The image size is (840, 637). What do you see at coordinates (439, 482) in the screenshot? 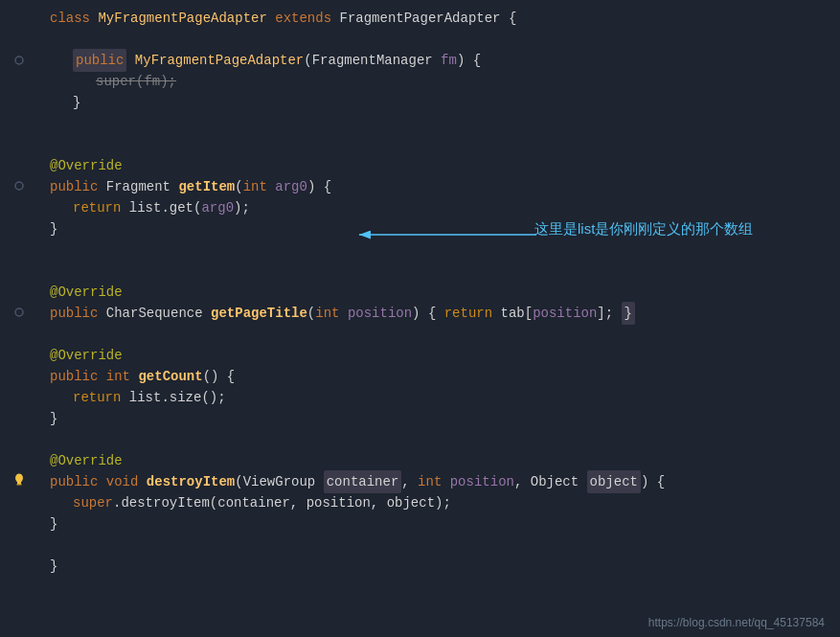
I see `line-23: public void destroyItem (ViewGroup conta…` at bounding box center [439, 482].